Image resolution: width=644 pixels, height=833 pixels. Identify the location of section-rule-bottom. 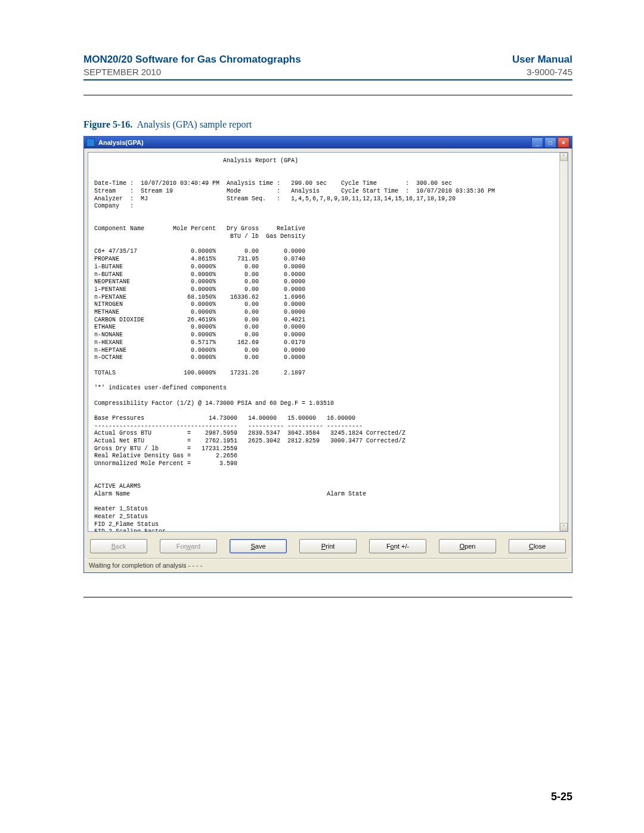
(328, 597).